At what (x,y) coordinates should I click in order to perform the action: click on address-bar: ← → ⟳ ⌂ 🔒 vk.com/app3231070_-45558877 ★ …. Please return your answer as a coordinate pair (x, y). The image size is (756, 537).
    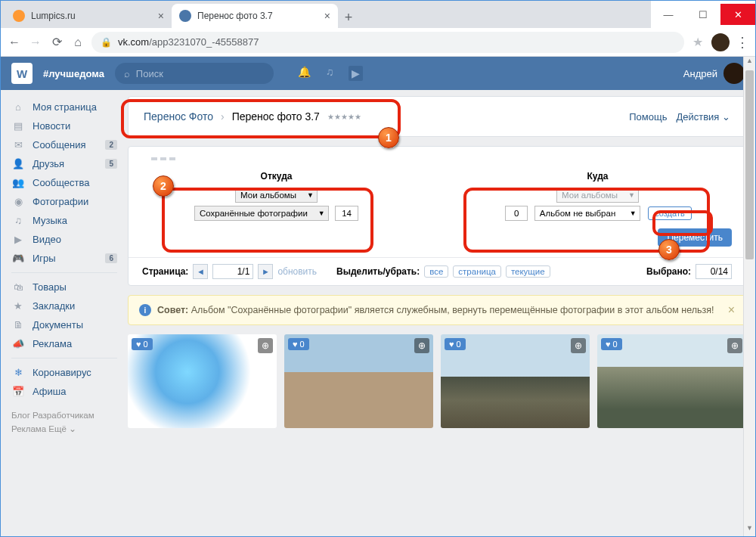
    Looking at the image, I should click on (378, 42).